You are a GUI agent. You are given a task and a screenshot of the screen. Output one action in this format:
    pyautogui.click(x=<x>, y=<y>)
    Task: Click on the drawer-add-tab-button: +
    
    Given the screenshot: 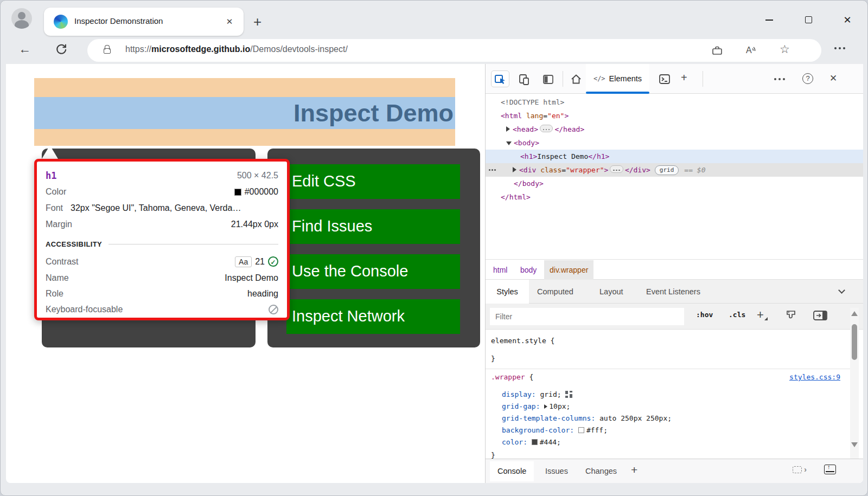 What is the action you would take?
    pyautogui.click(x=634, y=470)
    